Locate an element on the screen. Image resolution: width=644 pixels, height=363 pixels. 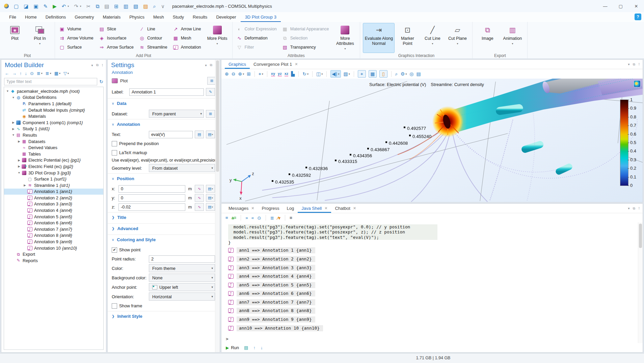
section-header-title: ❯Title is located at coordinates (164, 217).